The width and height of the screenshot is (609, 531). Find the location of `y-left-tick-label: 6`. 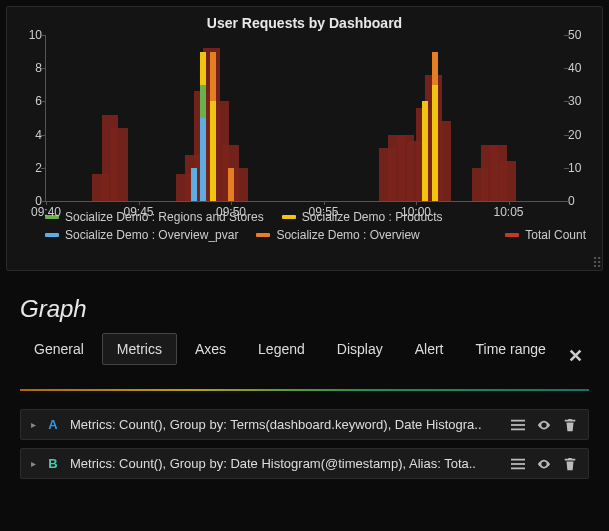

y-left-tick-label: 6 is located at coordinates (31, 101).